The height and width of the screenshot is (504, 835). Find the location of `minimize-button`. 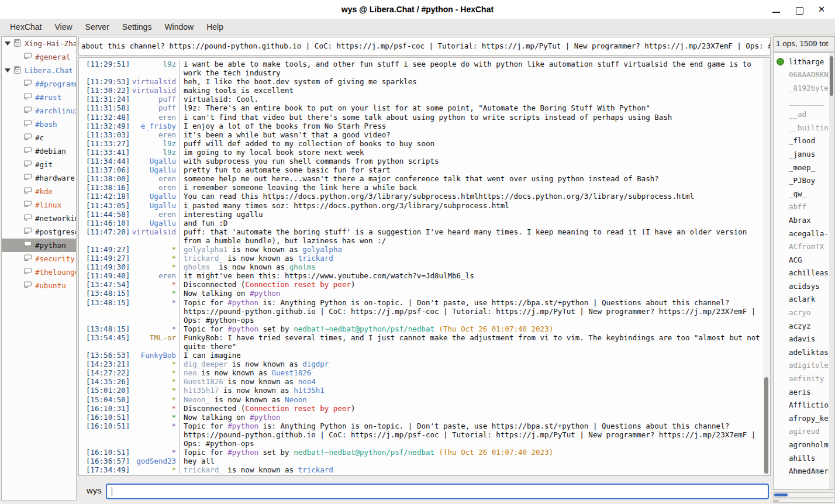

minimize-button is located at coordinates (776, 9).